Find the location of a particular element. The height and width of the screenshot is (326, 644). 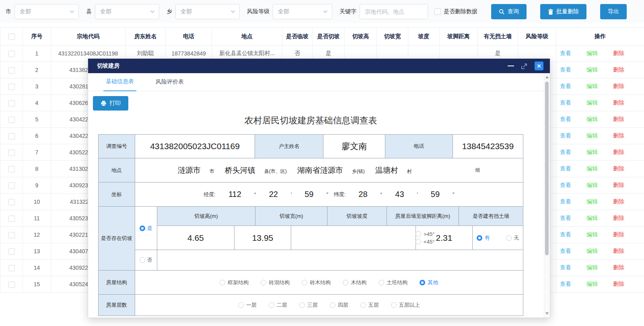

cut-slope-no-option: 否 is located at coordinates (146, 260).